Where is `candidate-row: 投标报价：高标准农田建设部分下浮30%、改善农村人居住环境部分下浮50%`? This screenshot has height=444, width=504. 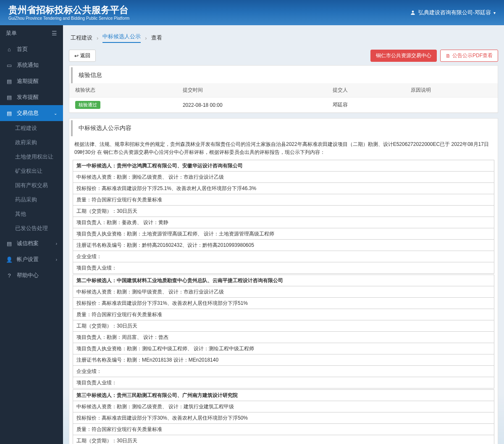
candidate-row: 投标报价：高标准农田建设部分下浮30%、改善农村人居住环境部分下浮50% is located at coordinates (284, 418).